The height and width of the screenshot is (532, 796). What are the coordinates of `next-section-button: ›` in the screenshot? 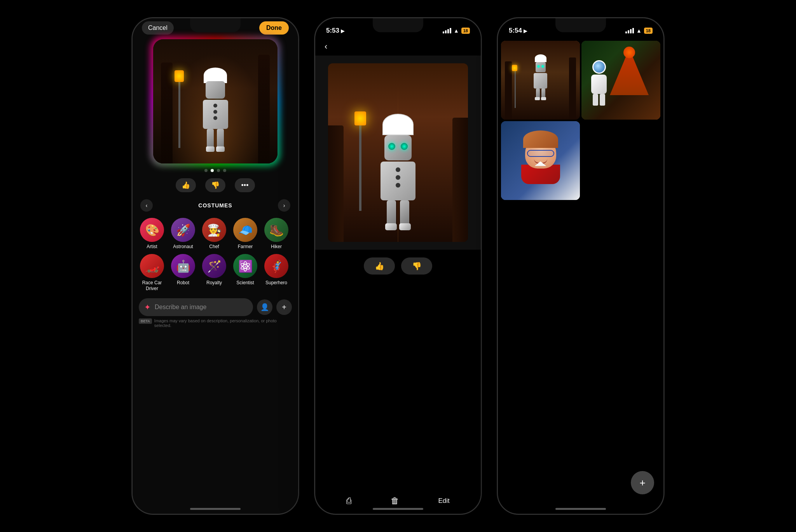 It's located at (284, 205).